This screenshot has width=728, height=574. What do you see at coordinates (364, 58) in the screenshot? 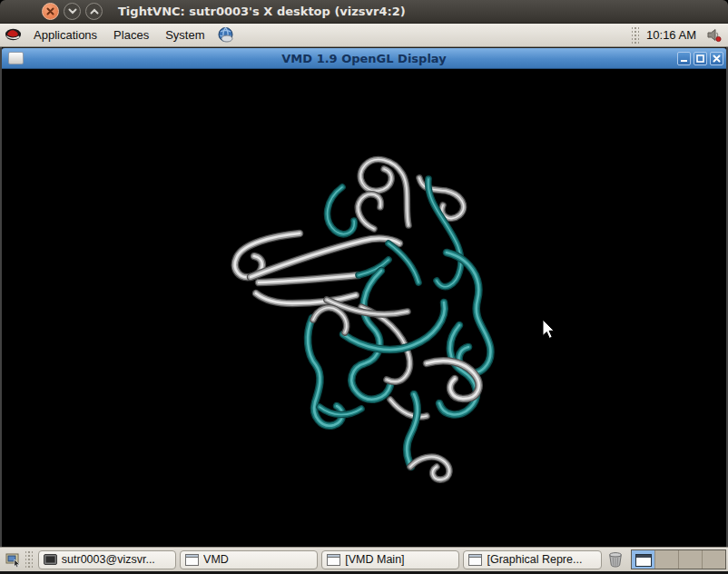
I see `vmd-titlebar: VMD 1.9 OpenGL Display` at bounding box center [364, 58].